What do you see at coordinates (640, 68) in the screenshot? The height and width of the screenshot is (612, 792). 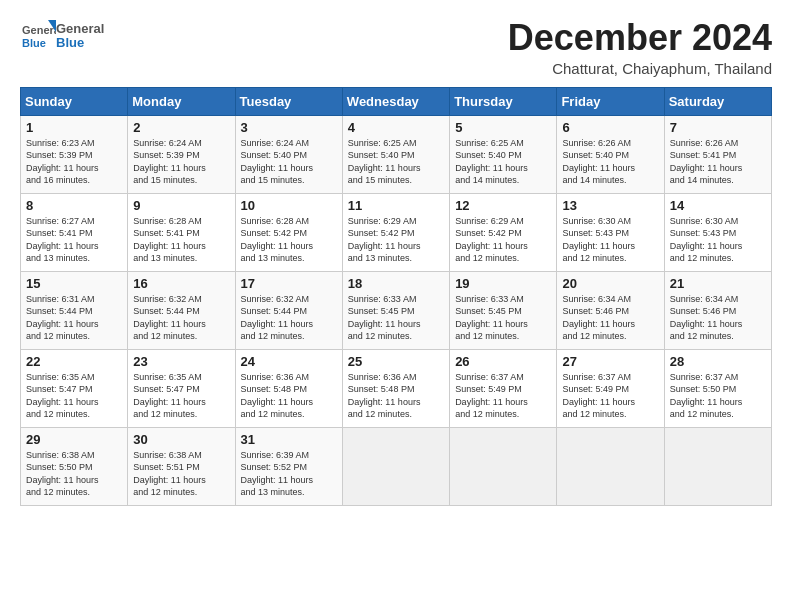 I see `location: Chatturat, Chaiyaphum, Thailand` at bounding box center [640, 68].